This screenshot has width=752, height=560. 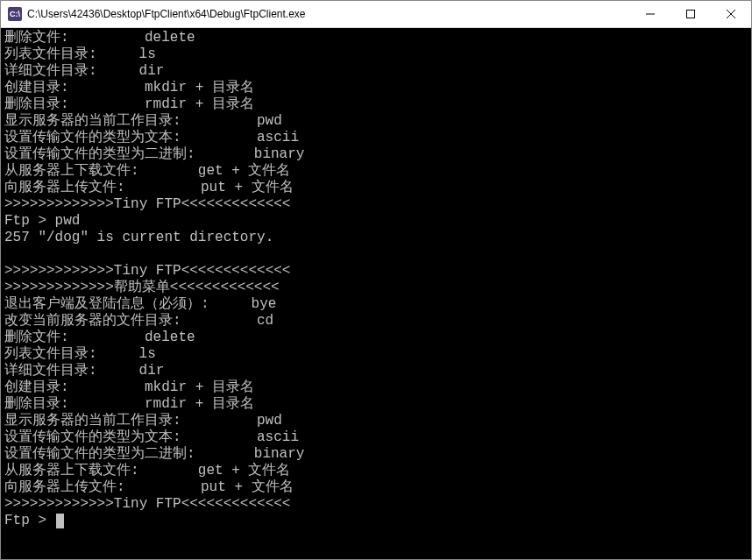 I want to click on maximize-button, so click(x=691, y=14).